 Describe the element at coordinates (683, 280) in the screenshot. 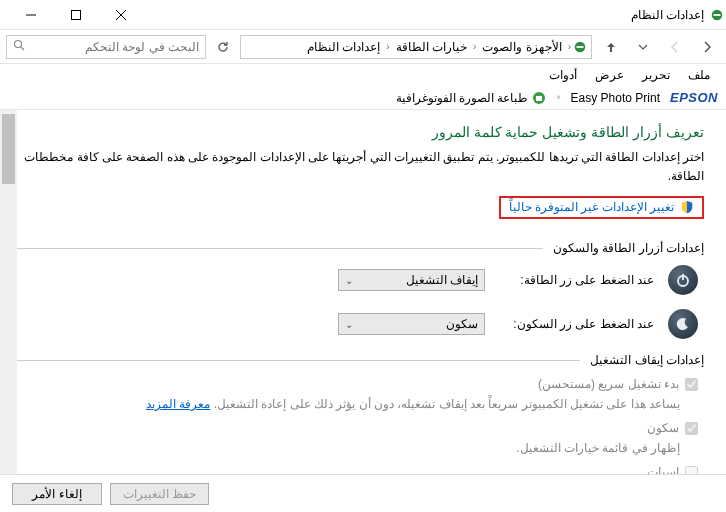

I see `power-icon` at that location.